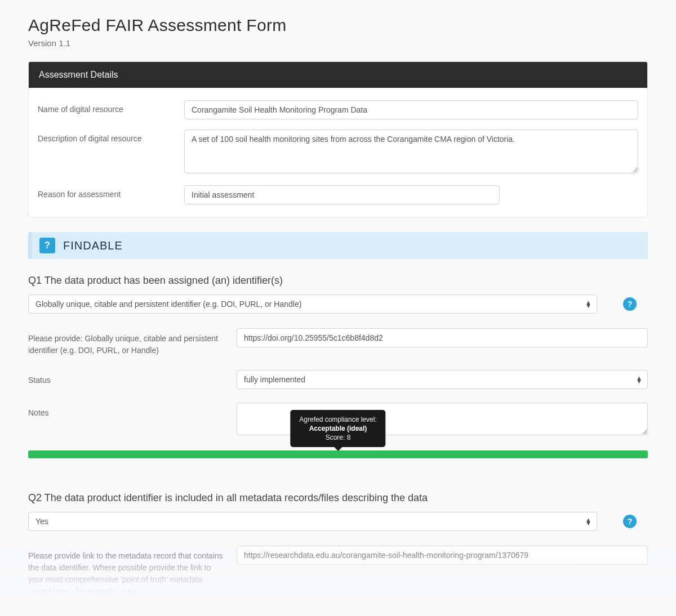 This screenshot has width=676, height=616. What do you see at coordinates (127, 411) in the screenshot?
I see `q1-notes-label: Notes` at bounding box center [127, 411].